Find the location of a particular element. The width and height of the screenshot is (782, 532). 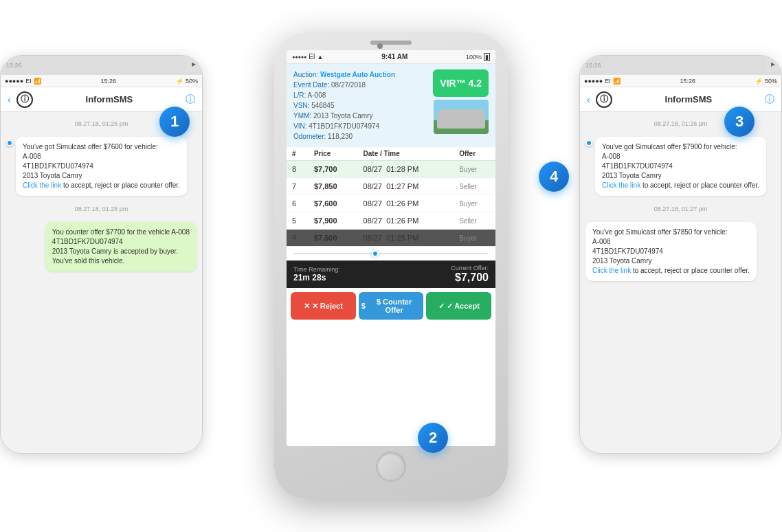

left-bluetooth-icon: ⚡ is located at coordinates (180, 81).